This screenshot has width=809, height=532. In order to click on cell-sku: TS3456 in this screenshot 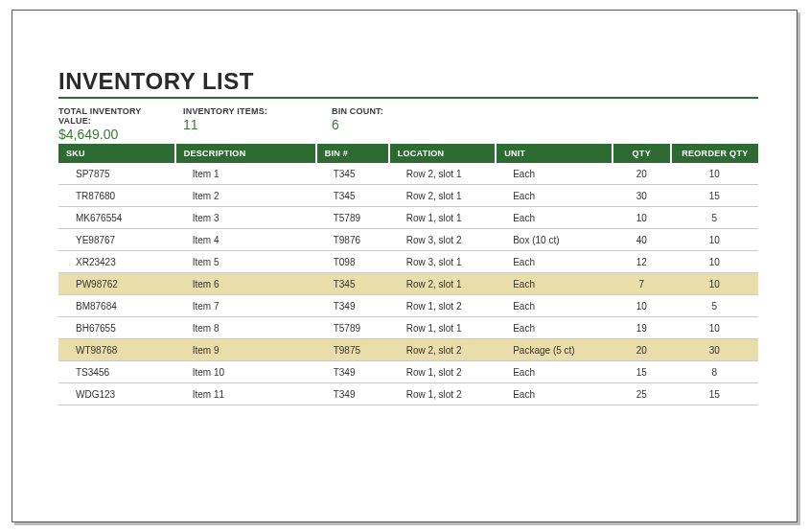, I will do `click(117, 372)`.